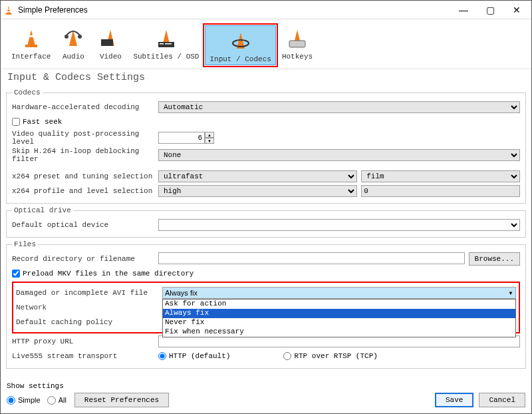 Image resolution: width=532 pixels, height=414 pixels. Describe the element at coordinates (73, 45) in the screenshot. I see `tab-audio: Audio` at that location.